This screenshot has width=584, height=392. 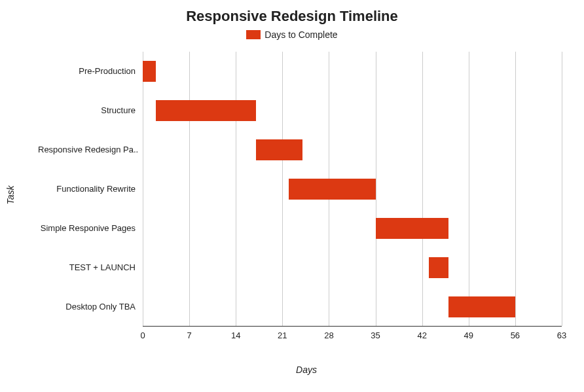 What do you see at coordinates (292, 34) in the screenshot?
I see `chart-legend: Days to Complete` at bounding box center [292, 34].